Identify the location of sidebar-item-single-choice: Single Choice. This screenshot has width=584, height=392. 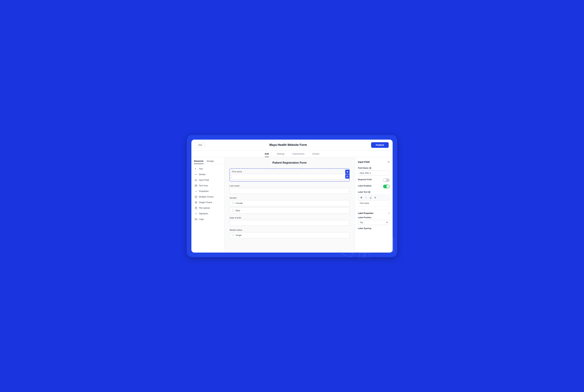
(208, 202).